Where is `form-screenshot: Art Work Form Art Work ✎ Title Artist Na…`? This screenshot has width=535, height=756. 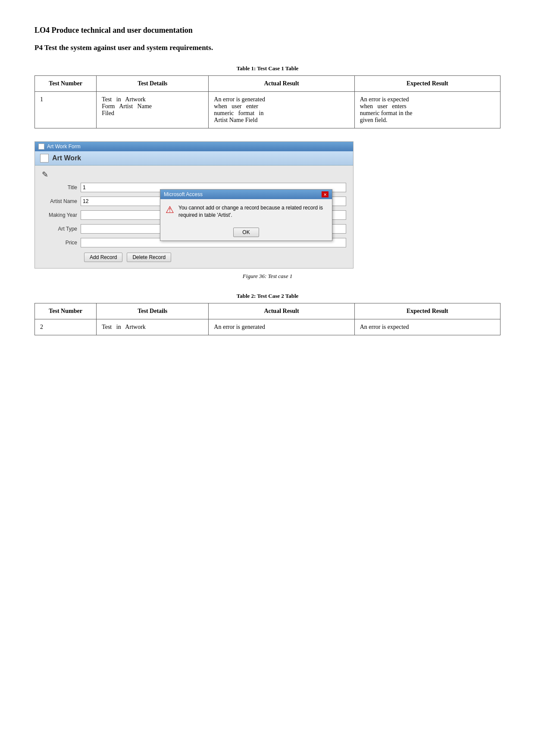 form-screenshot: Art Work Form Art Work ✎ Title Artist Na… is located at coordinates (194, 205).